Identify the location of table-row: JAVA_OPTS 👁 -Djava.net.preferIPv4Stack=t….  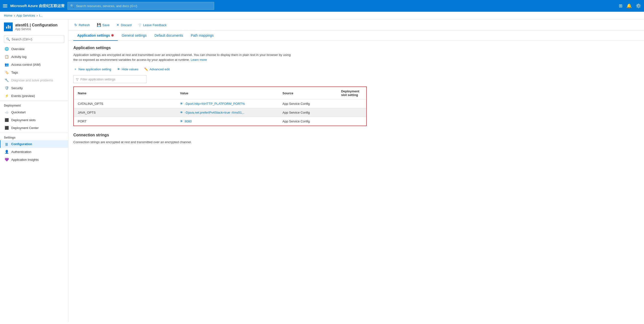
(220, 113).